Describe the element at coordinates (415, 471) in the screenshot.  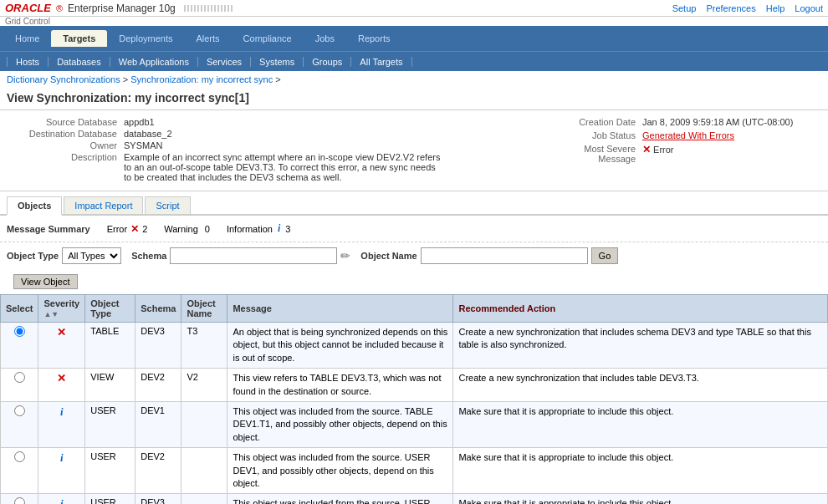
I see `table-row: iUSERDEV2This object was included from t…` at that location.